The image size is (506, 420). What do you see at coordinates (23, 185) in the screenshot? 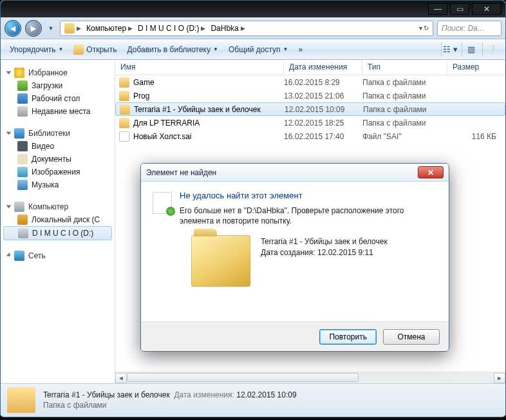
I see `music-icon` at bounding box center [23, 185].